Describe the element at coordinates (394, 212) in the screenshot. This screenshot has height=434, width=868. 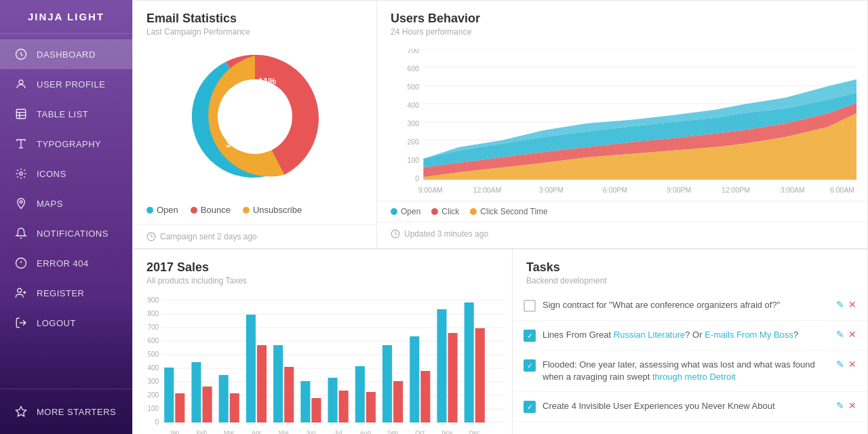
I see `open-dot2` at that location.